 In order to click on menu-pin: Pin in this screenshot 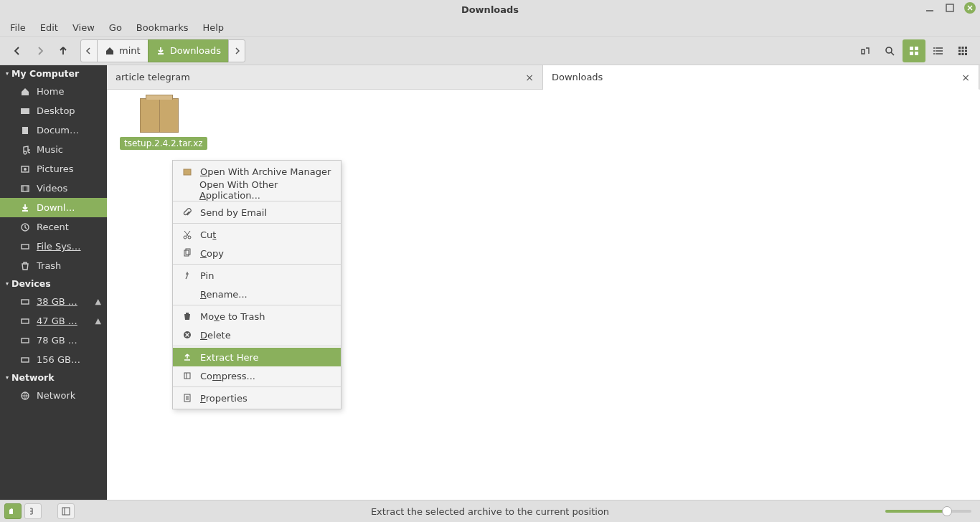, I will do `click(257, 275)`.